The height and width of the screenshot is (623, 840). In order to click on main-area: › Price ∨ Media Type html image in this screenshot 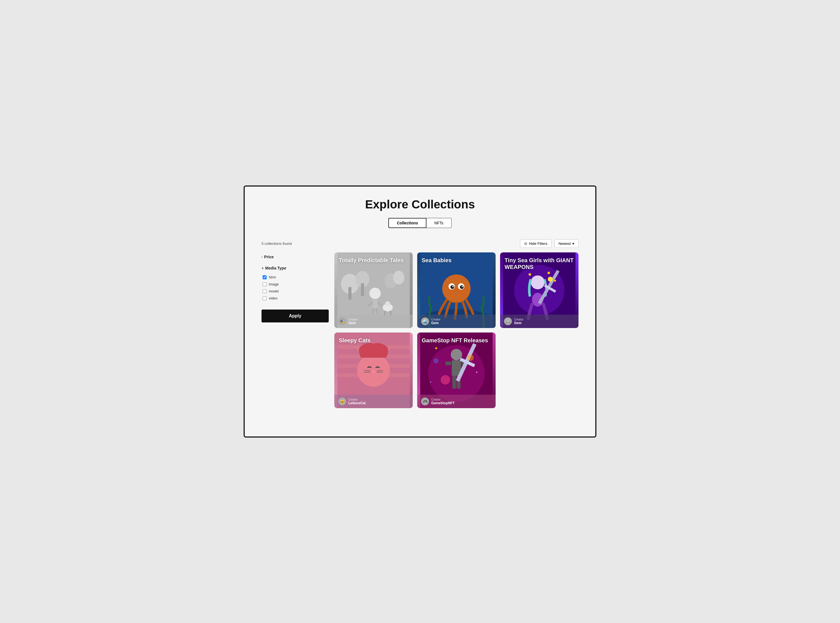, I will do `click(420, 330)`.